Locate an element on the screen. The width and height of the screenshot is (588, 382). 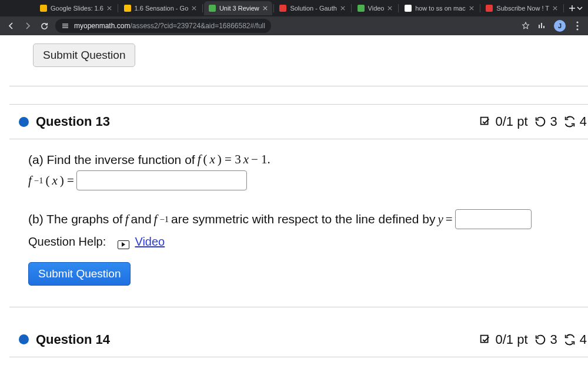
slides-icon is located at coordinates (44, 8).